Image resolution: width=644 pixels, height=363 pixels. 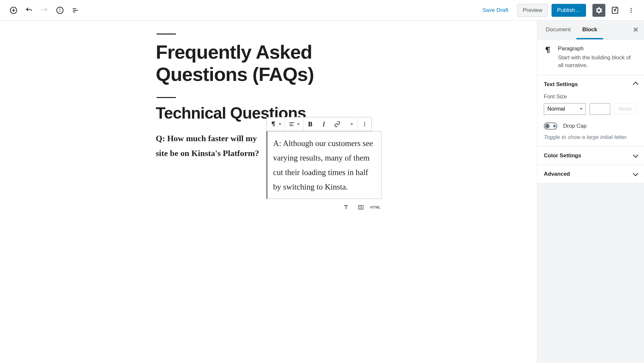 I want to click on columns-block: Q: How much faster will my site be on Ki…, so click(x=269, y=171).